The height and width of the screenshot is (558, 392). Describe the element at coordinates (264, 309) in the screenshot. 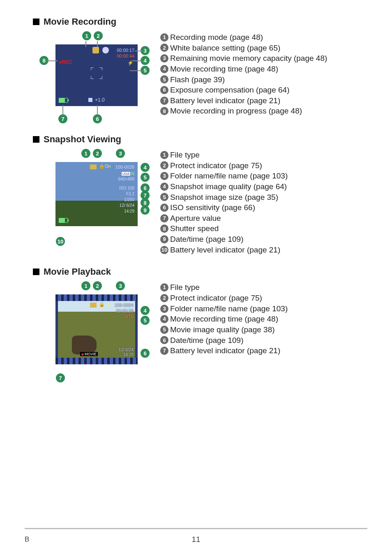

I see `legend-item: 3Folder name/file name (page 103)` at that location.